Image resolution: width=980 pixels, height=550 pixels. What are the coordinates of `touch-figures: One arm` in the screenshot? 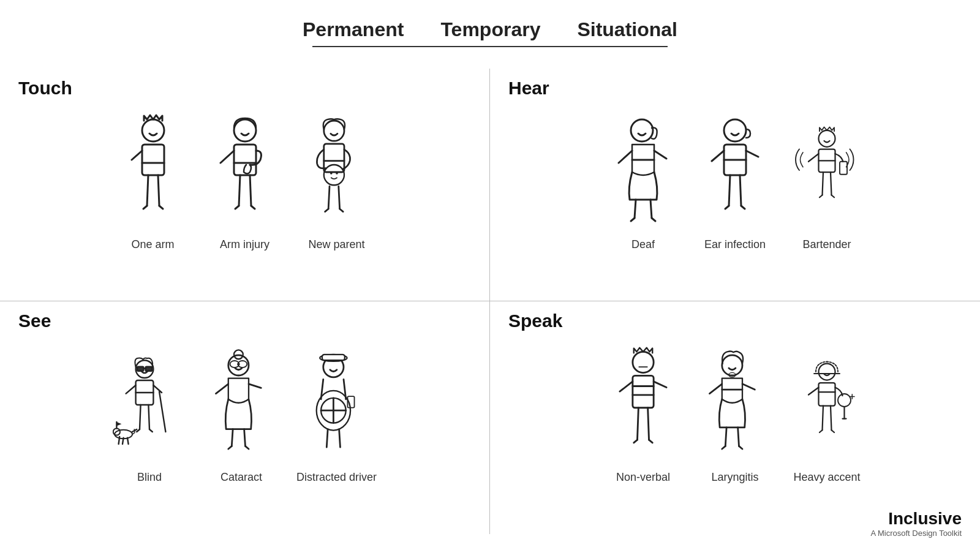 It's located at (245, 183).